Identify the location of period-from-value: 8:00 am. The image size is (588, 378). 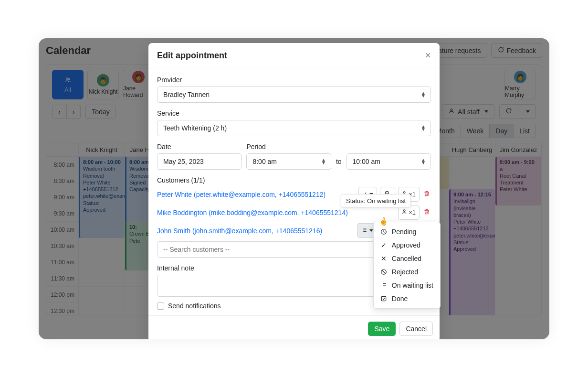
(264, 162).